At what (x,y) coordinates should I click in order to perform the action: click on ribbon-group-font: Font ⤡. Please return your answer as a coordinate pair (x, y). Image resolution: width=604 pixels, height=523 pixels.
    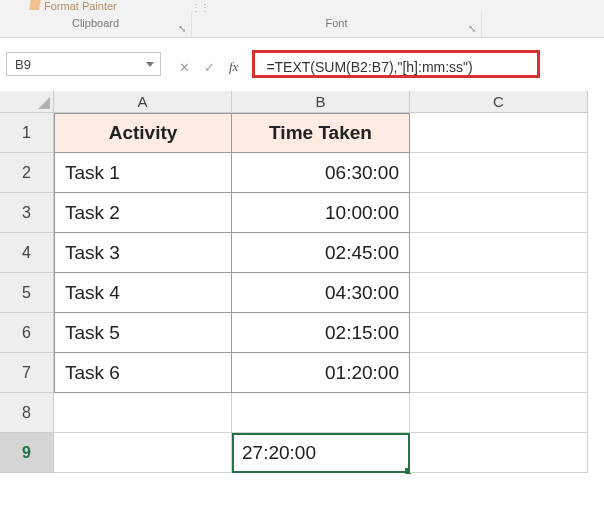
    Looking at the image, I should click on (337, 24).